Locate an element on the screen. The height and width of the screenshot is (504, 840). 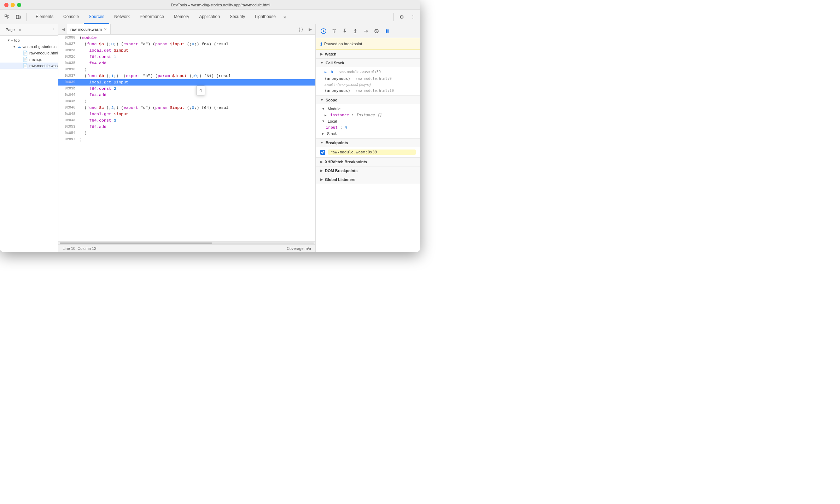
xhr-label: XHR/fetch Breakpoints is located at coordinates (346, 162).